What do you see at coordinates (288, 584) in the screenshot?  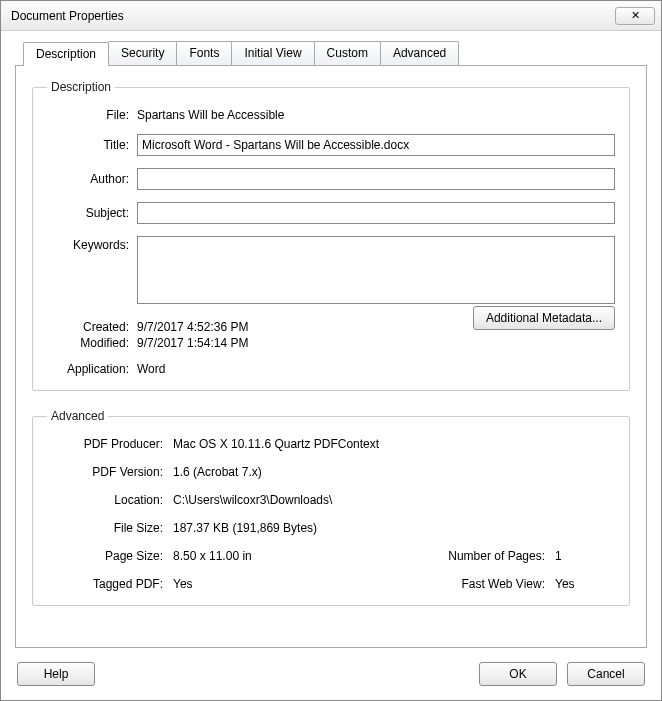 I see `tagged-value: Yes` at bounding box center [288, 584].